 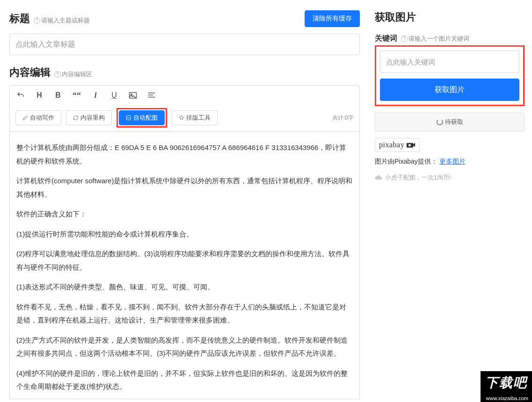 What do you see at coordinates (450, 38) in the screenshot?
I see `keyword-header: 关键词 ? 请输入一个图片关键词` at bounding box center [450, 38].